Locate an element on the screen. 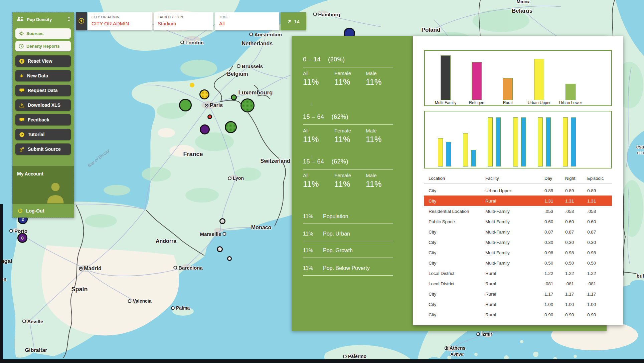  arrow-up-ring-icon is located at coordinates (82, 21).